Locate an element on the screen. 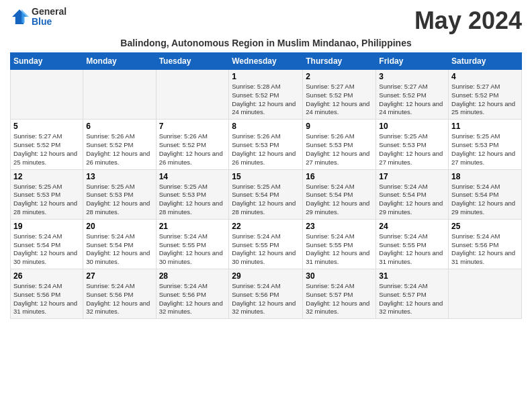 Image resolution: width=532 pixels, height=411 pixels. calendar-cell: 10Sunrise: 5:25 AM Sunset: 5:53 PM Dayli… is located at coordinates (412, 144).